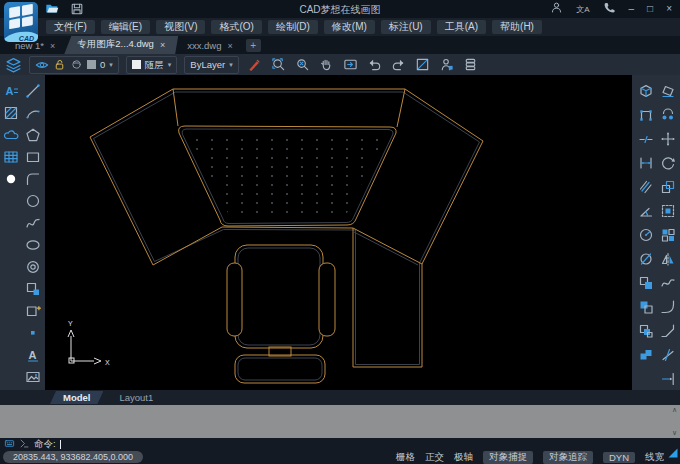  I want to click on rotate-icon, so click(668, 163).